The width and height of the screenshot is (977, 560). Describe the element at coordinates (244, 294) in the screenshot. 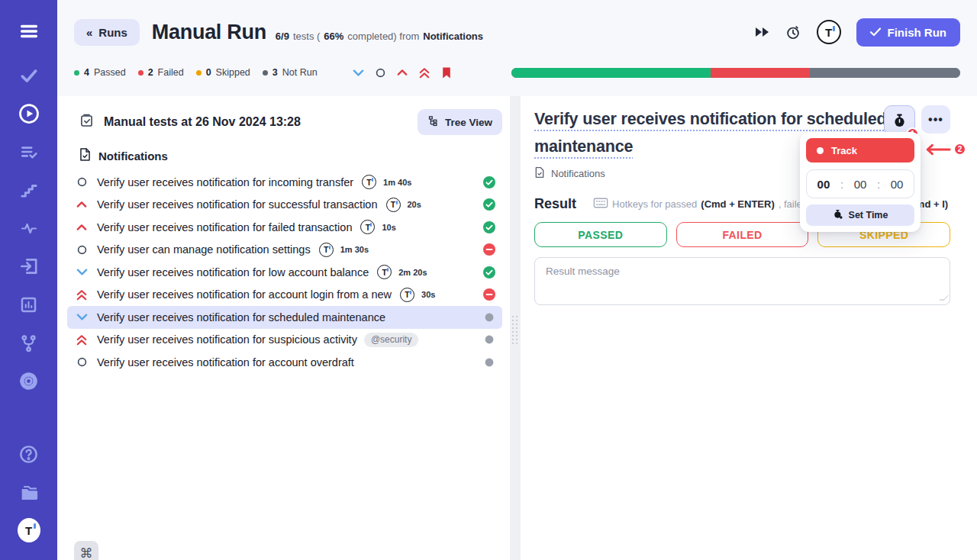

I see `test-title: Verify user receives notification for ac…` at that location.